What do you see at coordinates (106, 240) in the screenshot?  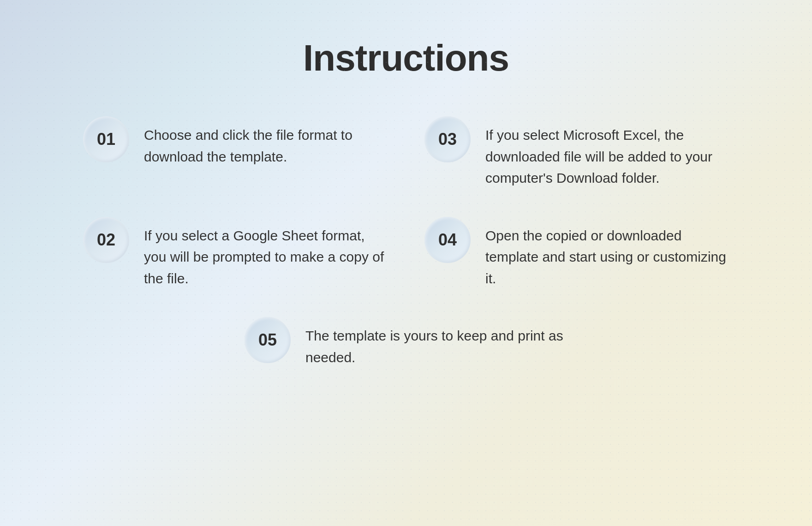 I see `step-badge-02: 02` at bounding box center [106, 240].